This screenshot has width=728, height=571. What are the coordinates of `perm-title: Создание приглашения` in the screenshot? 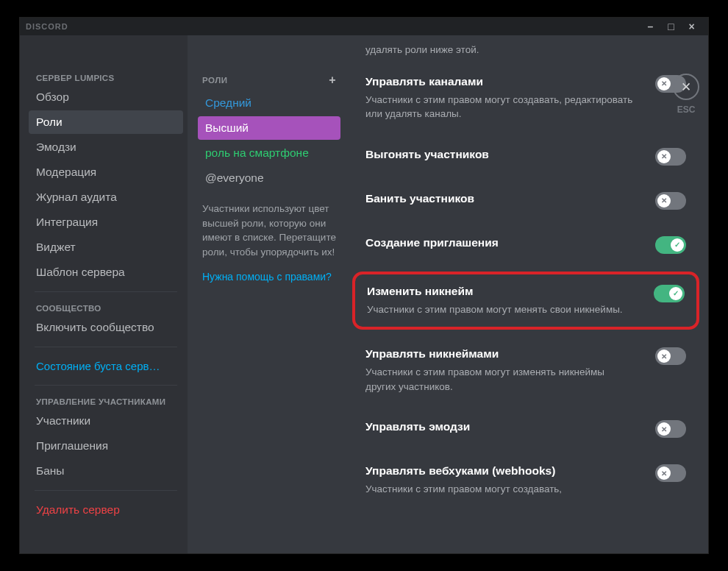 It's located at (526, 243).